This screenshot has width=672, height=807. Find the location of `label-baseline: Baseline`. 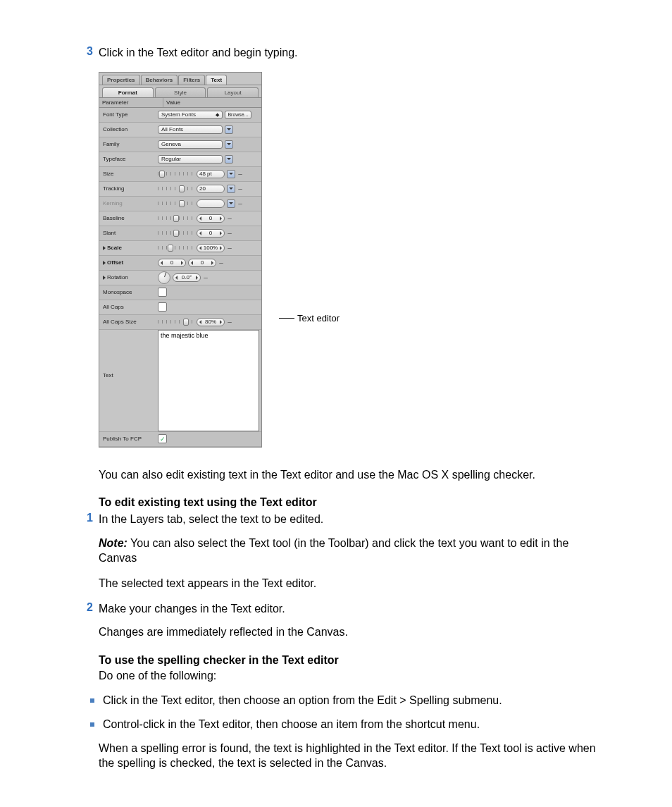

label-baseline: Baseline is located at coordinates (130, 218).